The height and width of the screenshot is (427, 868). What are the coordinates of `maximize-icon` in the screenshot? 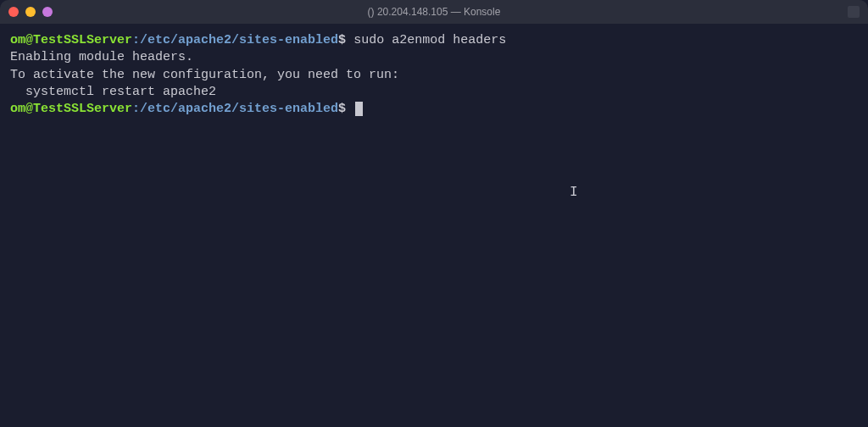 It's located at (47, 12).